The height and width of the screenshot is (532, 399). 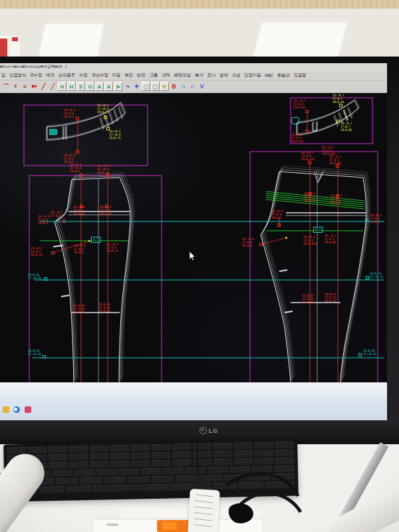 I want to click on grading-label: 25:-0.227:0.2, so click(x=56, y=215).